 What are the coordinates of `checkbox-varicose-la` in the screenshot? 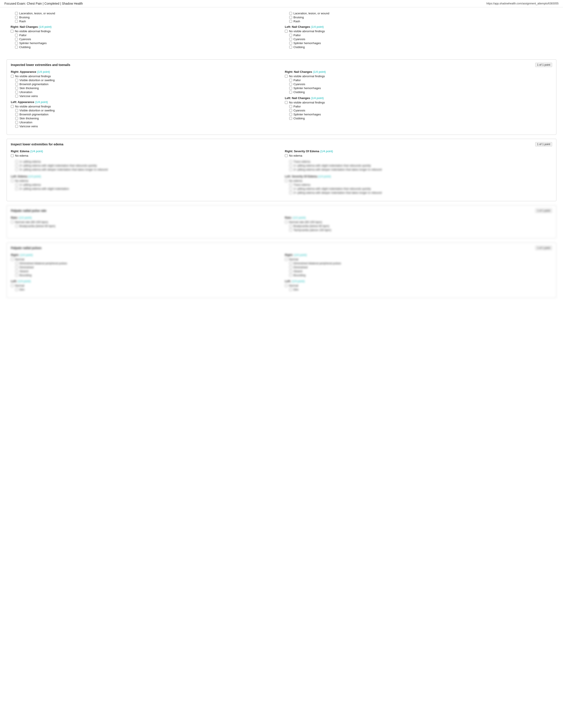 It's located at (17, 126).